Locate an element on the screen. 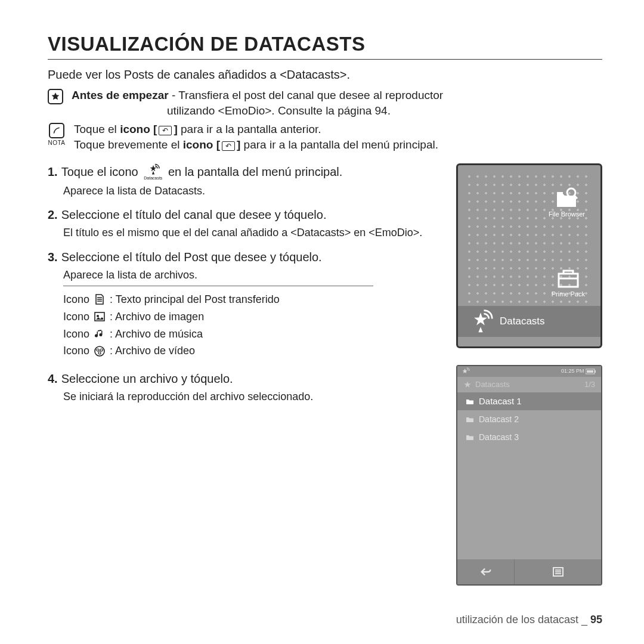 This screenshot has width=644, height=644. step-4-num: 4. is located at coordinates (52, 379).